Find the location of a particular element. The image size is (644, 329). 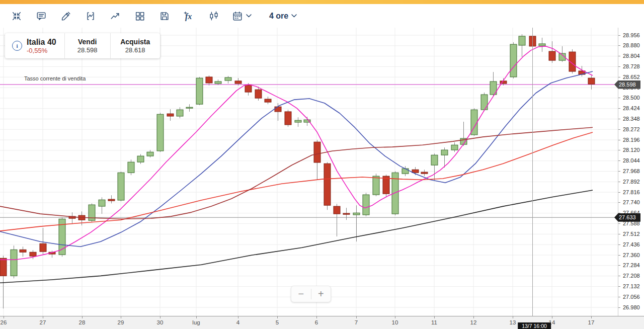

sell-quote-button: Vendi 28.598 is located at coordinates (88, 46).